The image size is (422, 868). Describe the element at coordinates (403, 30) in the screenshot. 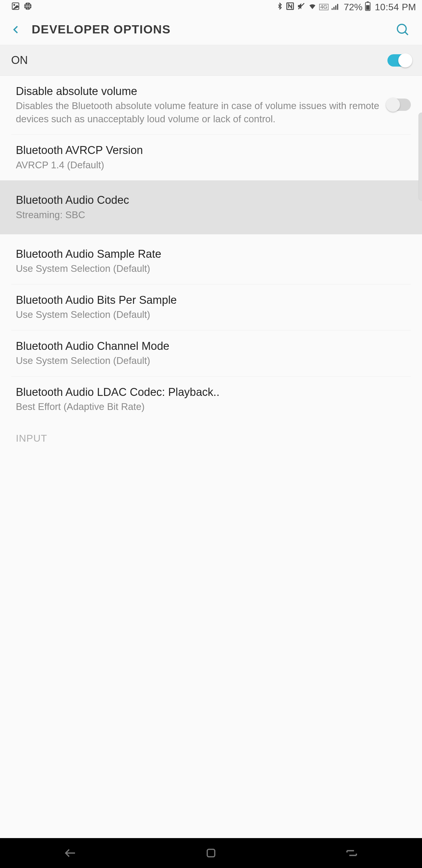

I see `search-button` at that location.